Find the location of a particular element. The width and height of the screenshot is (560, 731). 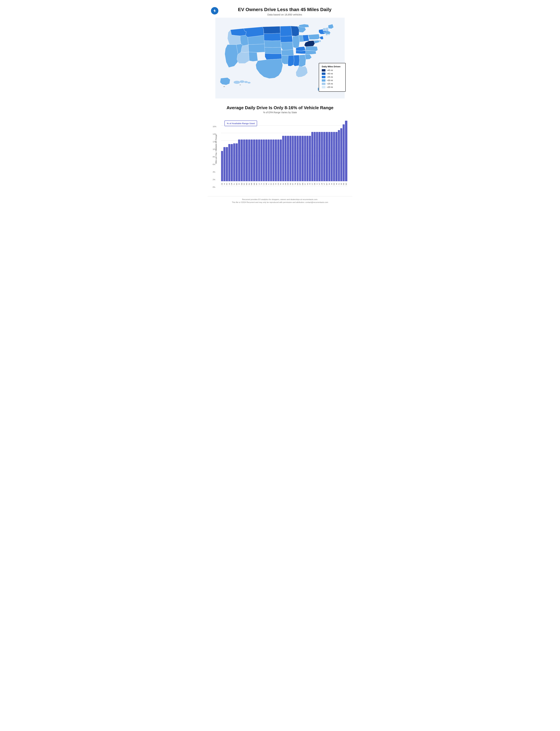

bar-MS is located at coordinates (298, 159).